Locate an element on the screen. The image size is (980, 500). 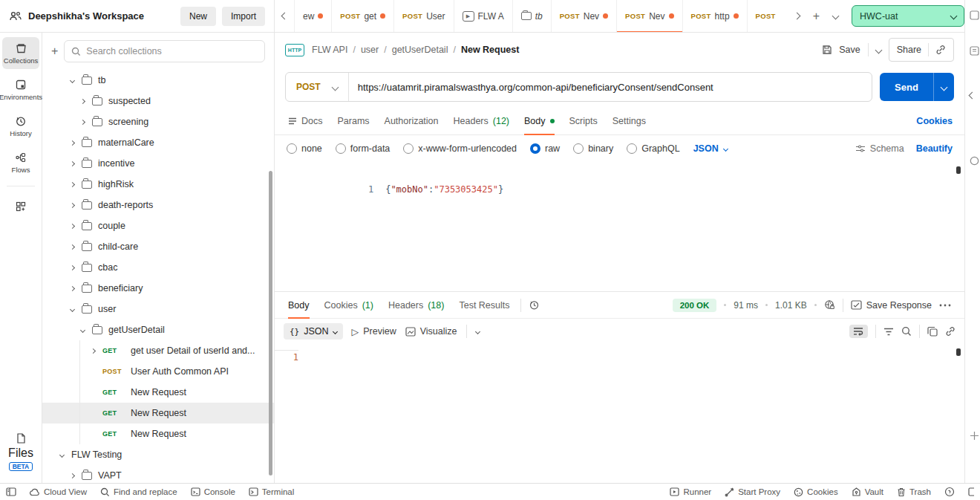
breadcrumb-request-name: New Request is located at coordinates (490, 50).